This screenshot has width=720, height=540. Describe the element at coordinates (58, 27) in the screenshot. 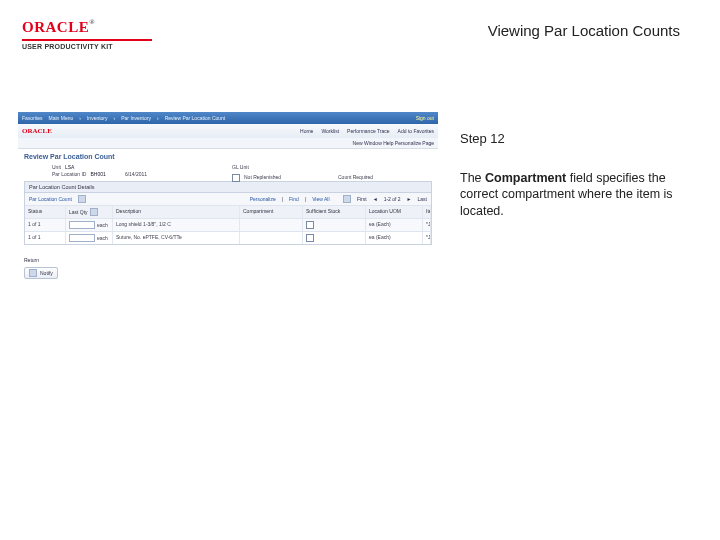

I see `oracle-logo: ORACLE®` at that location.